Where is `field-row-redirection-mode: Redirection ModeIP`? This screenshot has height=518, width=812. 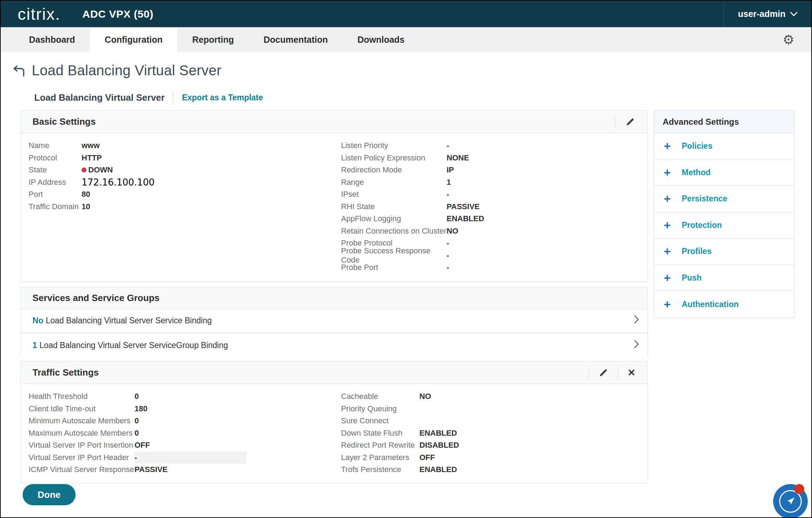 field-row-redirection-mode: Redirection ModeIP is located at coordinates (412, 170).